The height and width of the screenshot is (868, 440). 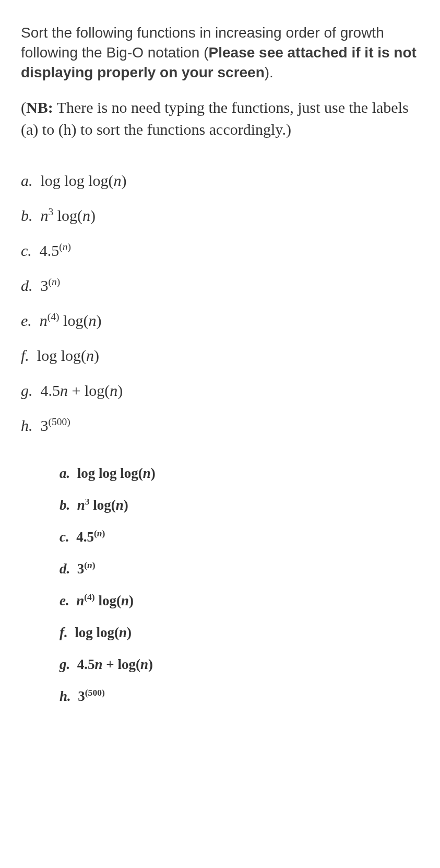 What do you see at coordinates (220, 355) in the screenshot?
I see `item-f: f. log log(n)` at bounding box center [220, 355].